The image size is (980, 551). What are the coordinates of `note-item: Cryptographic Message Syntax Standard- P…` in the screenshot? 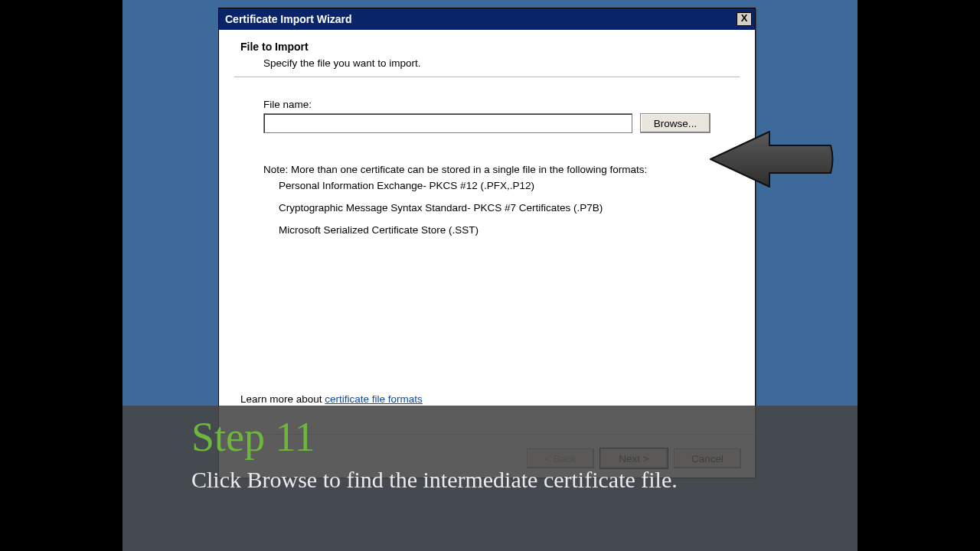 It's located at (487, 208).